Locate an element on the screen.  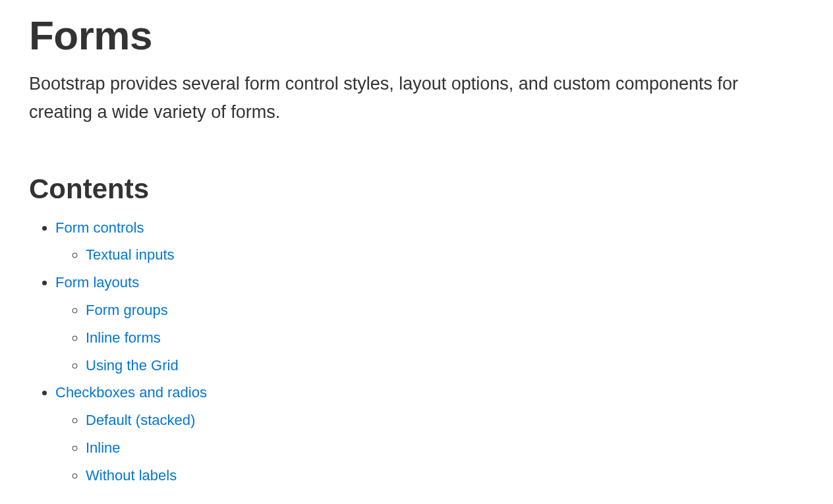
toc-sublist: Form groups Inline forms Using the Grid is located at coordinates (430, 337).